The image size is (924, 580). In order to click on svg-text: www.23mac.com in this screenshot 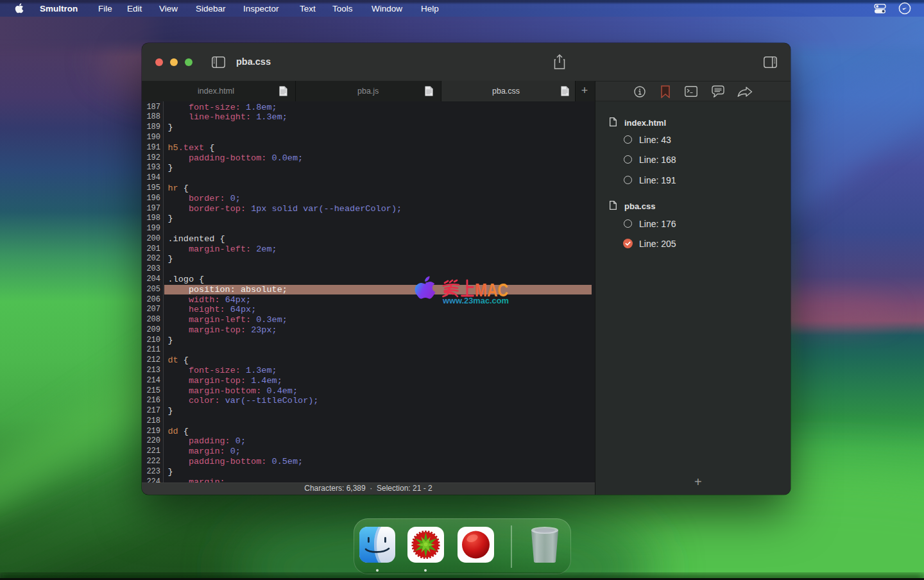, I will do `click(475, 300)`.